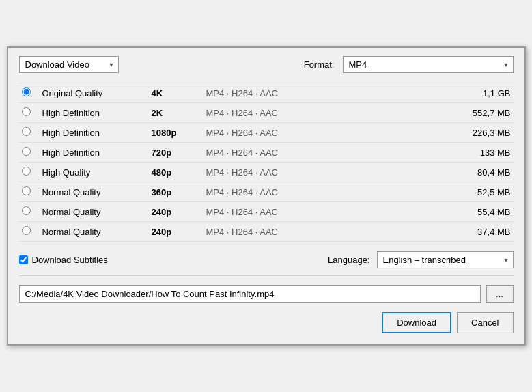 The height and width of the screenshot is (392, 532). I want to click on size-value: 52,5 MB, so click(458, 193).